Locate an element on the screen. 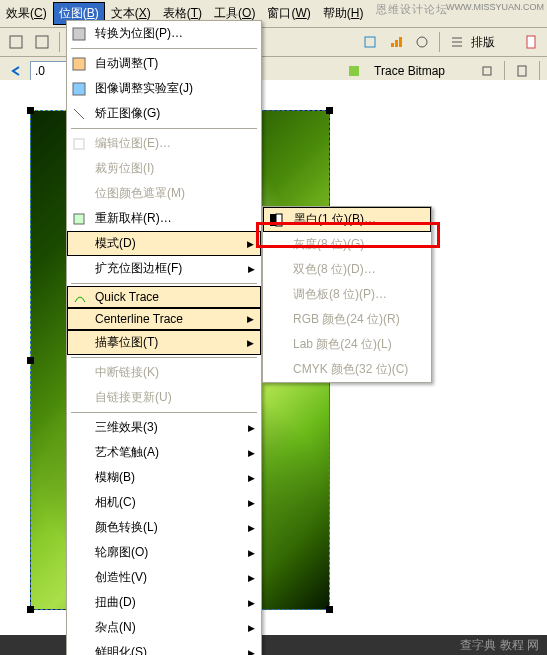 The width and height of the screenshot is (547, 655). submenu-palette: 调色板(8 位)(P)… is located at coordinates (347, 294).